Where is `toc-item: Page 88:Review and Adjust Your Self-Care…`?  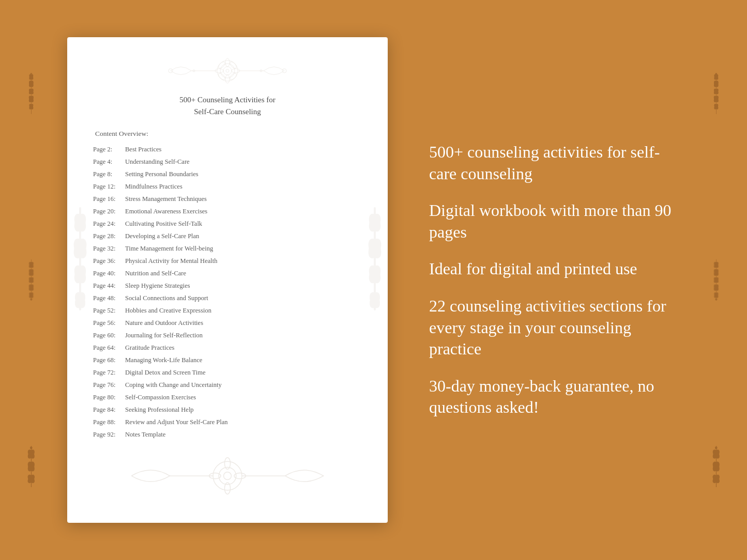 toc-item: Page 88:Review and Adjust Your Self-Care… is located at coordinates (227, 422).